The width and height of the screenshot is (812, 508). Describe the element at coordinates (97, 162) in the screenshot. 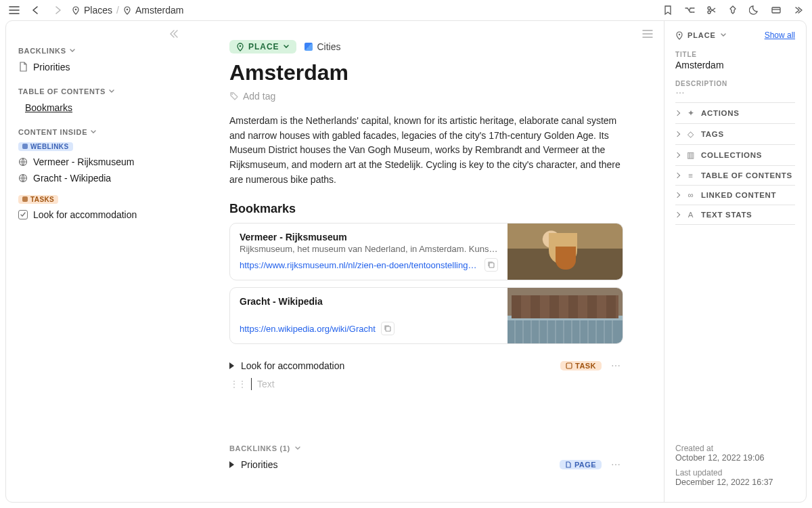

I see `weblink-item: Vermeer - Rijksmuseum` at that location.